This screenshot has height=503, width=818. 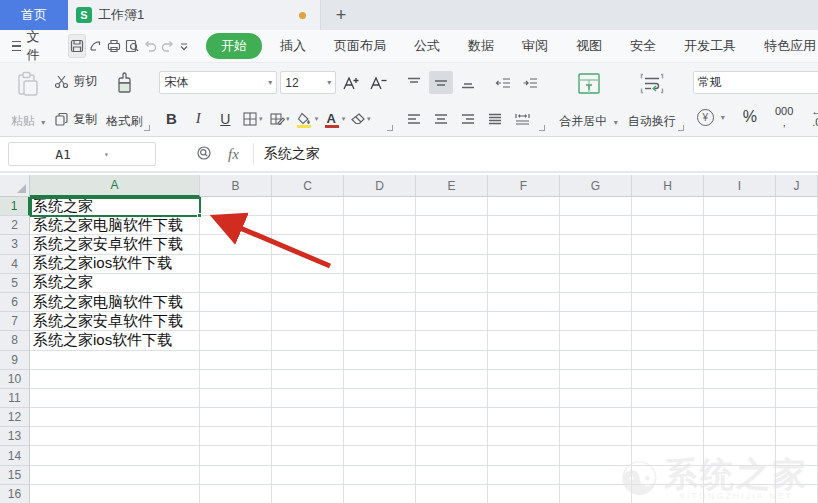 I want to click on cell-E3, so click(x=452, y=244).